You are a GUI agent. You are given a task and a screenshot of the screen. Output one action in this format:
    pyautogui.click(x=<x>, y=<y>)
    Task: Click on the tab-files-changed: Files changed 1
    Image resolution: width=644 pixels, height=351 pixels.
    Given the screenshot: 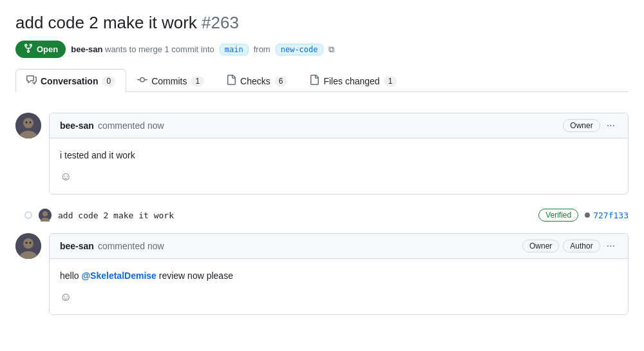 What is the action you would take?
    pyautogui.click(x=353, y=81)
    